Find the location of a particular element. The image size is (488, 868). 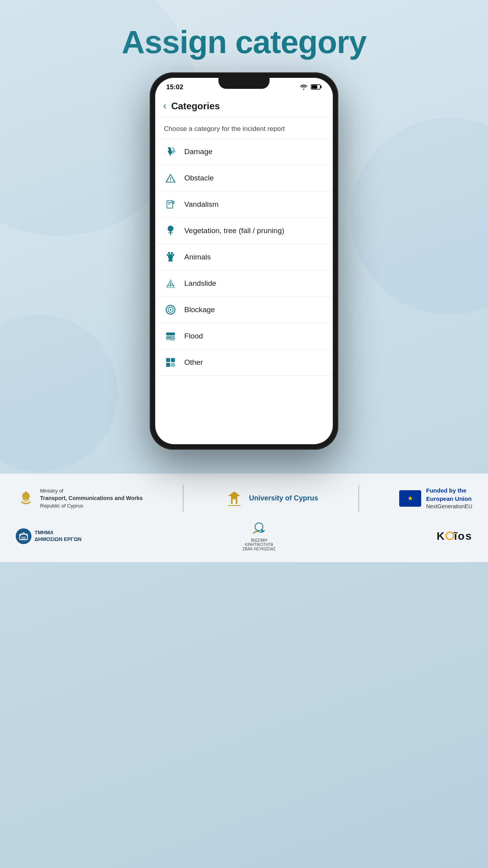

damage-icon is located at coordinates (171, 152).